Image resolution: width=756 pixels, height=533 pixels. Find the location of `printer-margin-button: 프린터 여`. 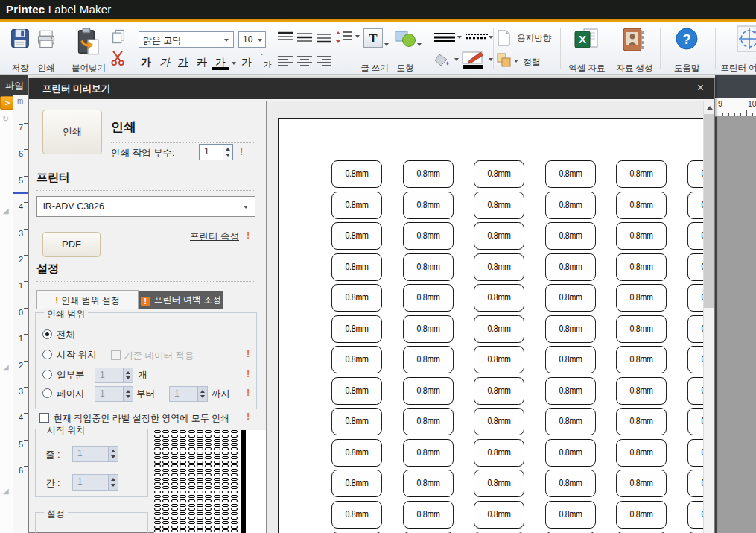

printer-margin-button: 프린터 여 is located at coordinates (737, 69).